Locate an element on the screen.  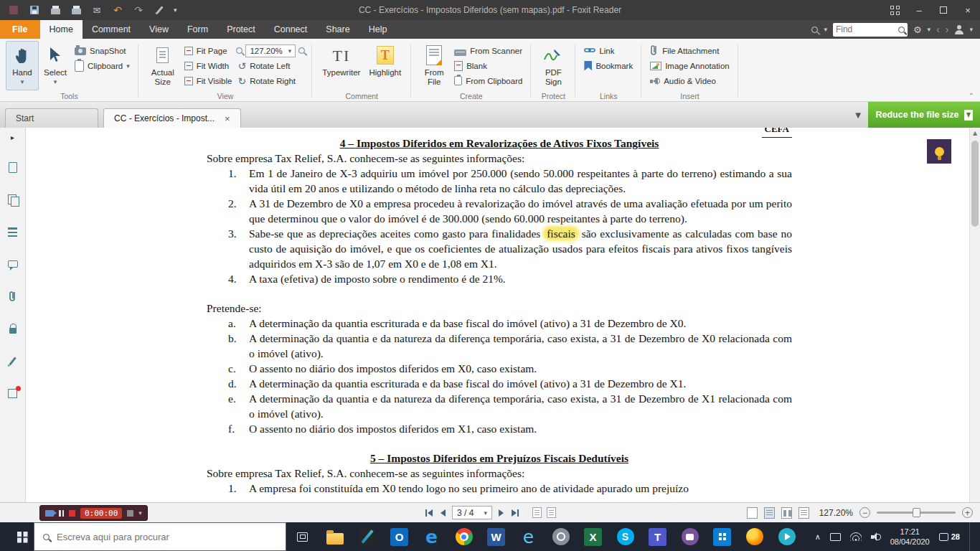
find-input is located at coordinates (866, 29).